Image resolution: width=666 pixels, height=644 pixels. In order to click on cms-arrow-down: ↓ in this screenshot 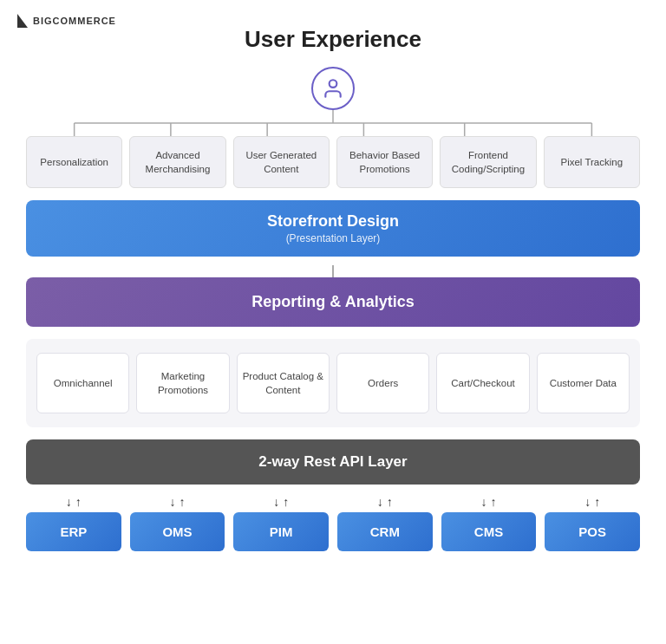, I will do `click(484, 502)`.